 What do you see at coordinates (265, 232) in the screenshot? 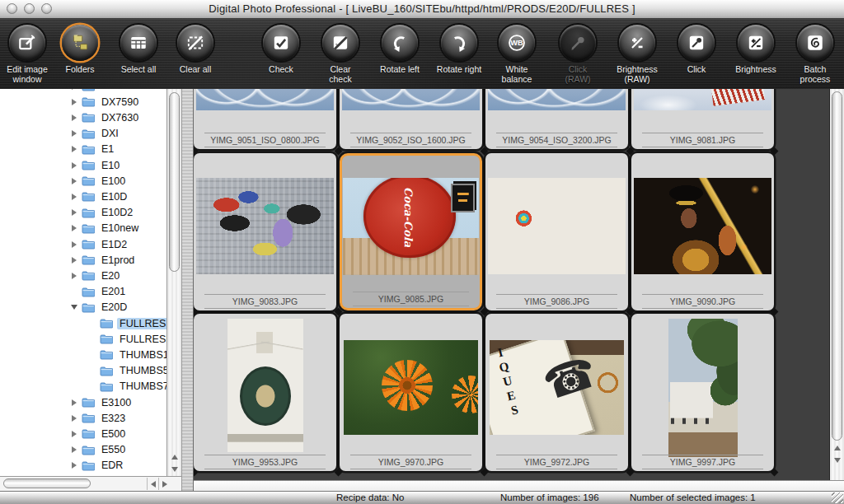
I see `thumbnail-cell-YIMG_9083.JPG: YIMG_9083.JPG` at bounding box center [265, 232].